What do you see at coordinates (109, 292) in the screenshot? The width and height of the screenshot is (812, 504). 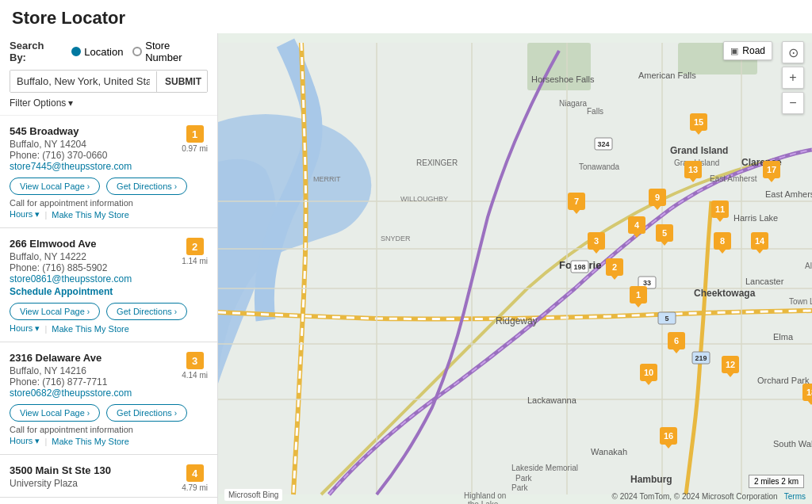 I see `schedule-appt-2: Schedule Appointment` at bounding box center [109, 292].